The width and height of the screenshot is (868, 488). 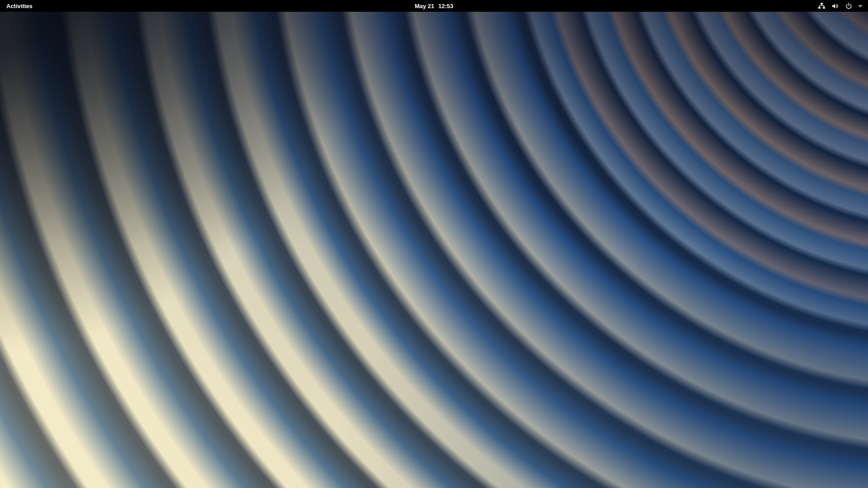 What do you see at coordinates (822, 6) in the screenshot?
I see `network-wired-icon` at bounding box center [822, 6].